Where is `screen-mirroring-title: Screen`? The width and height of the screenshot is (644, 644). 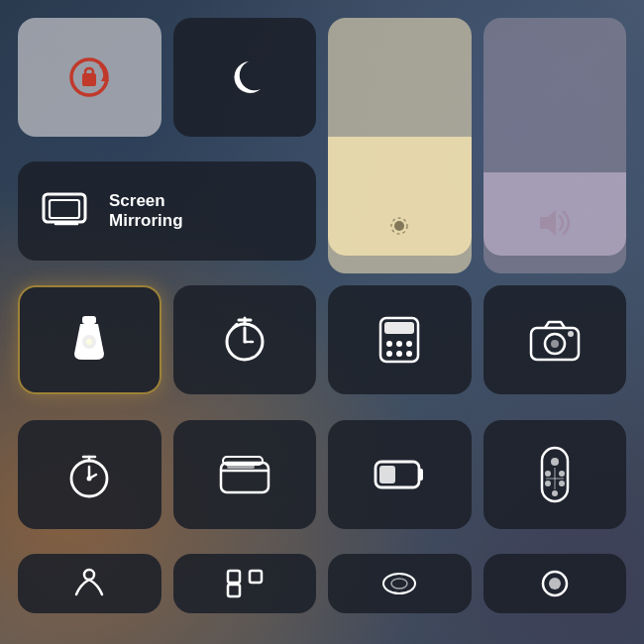 screen-mirroring-title: Screen is located at coordinates (147, 201).